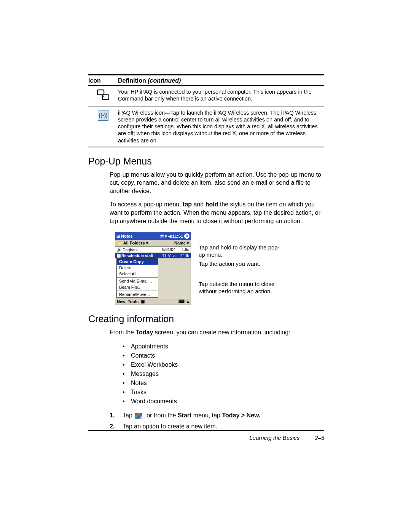 Image resolution: width=411 pixels, height=532 pixels. What do you see at coordinates (223, 347) in the screenshot?
I see `list-item: Appointments` at bounding box center [223, 347].